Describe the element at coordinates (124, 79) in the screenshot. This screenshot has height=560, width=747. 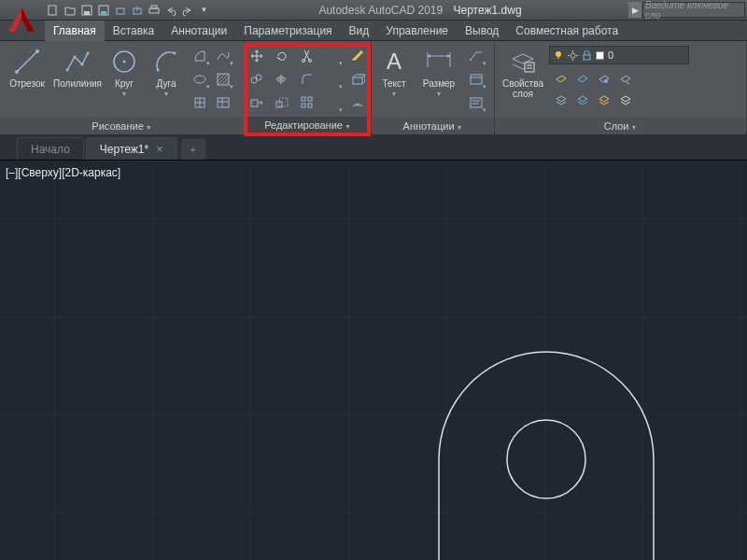
I see `circle-button: Круг ▼` at that location.